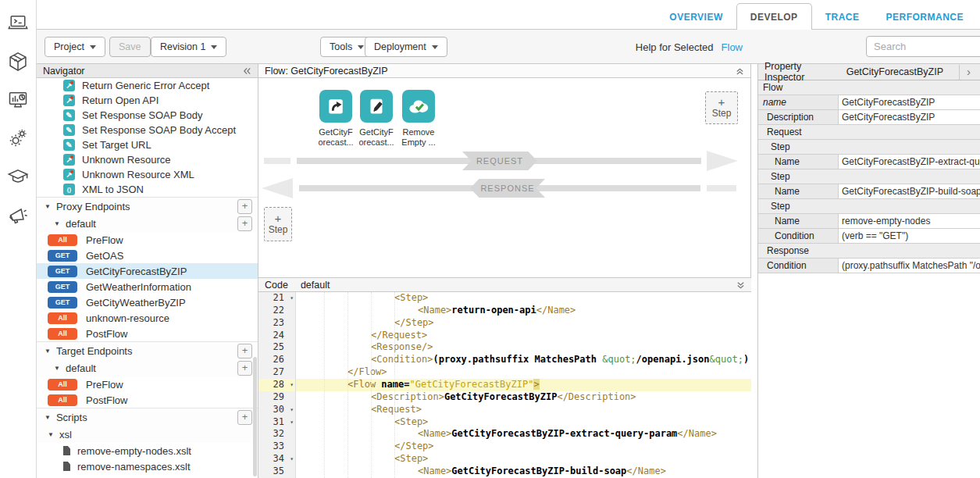  Describe the element at coordinates (147, 302) in the screenshot. I see `flow-item-GetCityWeatherByZIP: GET GetCityWeatherByZIP` at that location.